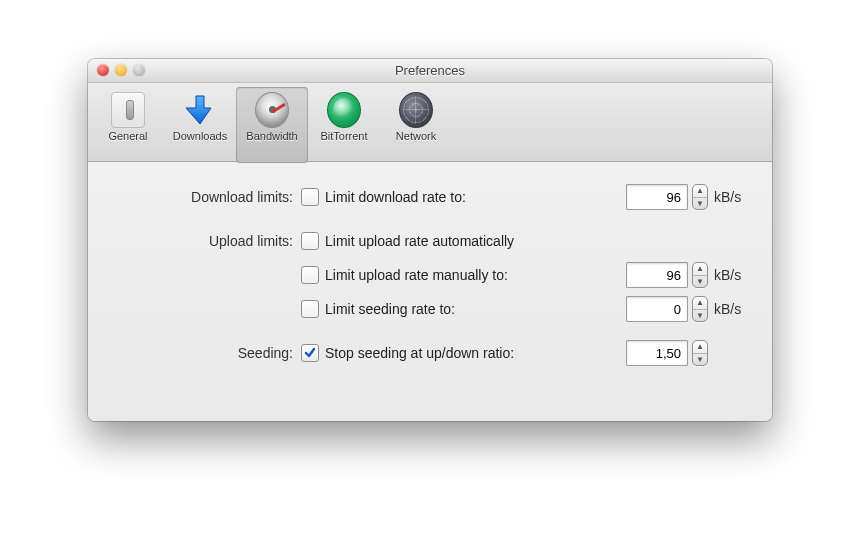 This screenshot has height=533, width=860. Describe the element at coordinates (700, 197) in the screenshot. I see `stepper-download-rate: ▲▼` at that location.